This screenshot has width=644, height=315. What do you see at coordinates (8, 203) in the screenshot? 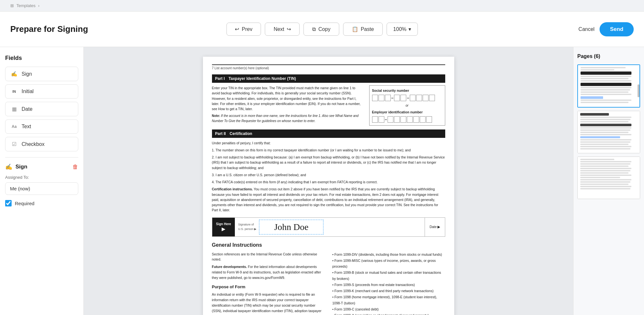
I see `required-checkbox` at bounding box center [8, 203].